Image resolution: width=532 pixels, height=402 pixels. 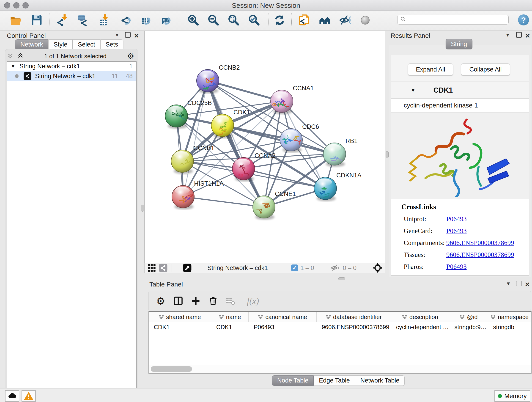 What do you see at coordinates (460, 90) in the screenshot?
I see `protein-header-row: ▼ CDK1` at bounding box center [460, 90].